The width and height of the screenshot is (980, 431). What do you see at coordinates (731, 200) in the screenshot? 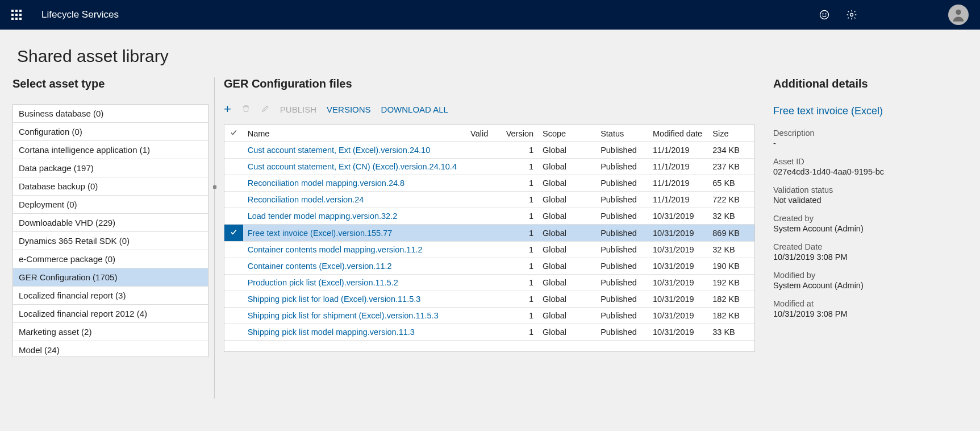
I see `cell-size: 722 KB` at bounding box center [731, 200].